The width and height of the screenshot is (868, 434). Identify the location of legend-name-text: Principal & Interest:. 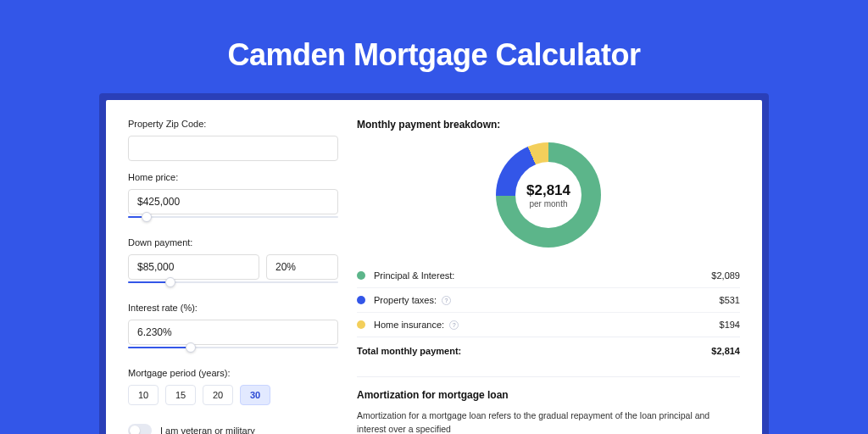
(414, 275).